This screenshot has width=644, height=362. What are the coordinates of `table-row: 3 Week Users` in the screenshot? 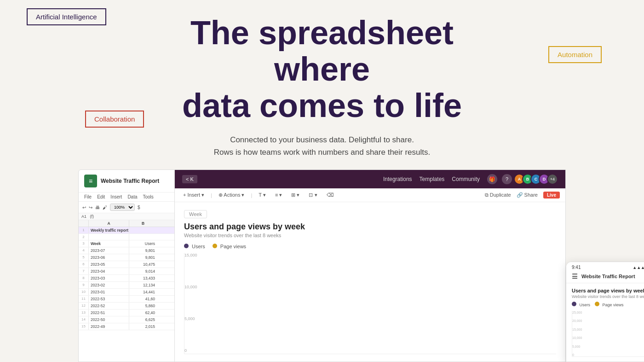 It's located at (126, 244).